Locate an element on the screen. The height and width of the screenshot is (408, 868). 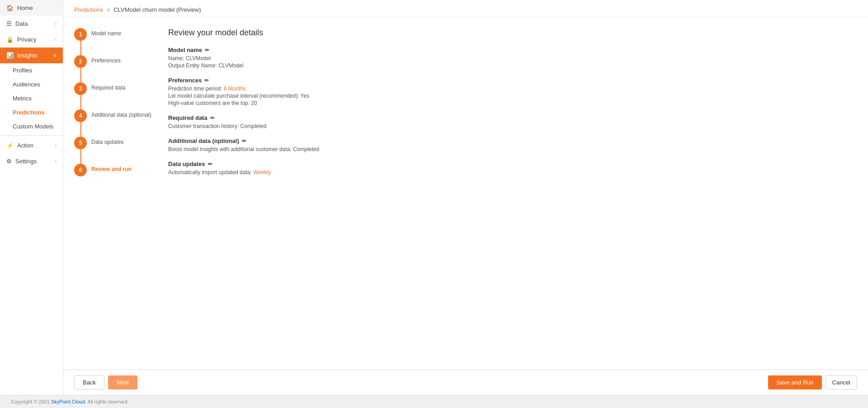
preferences-time-period-value: 6 Months is located at coordinates (235, 89).